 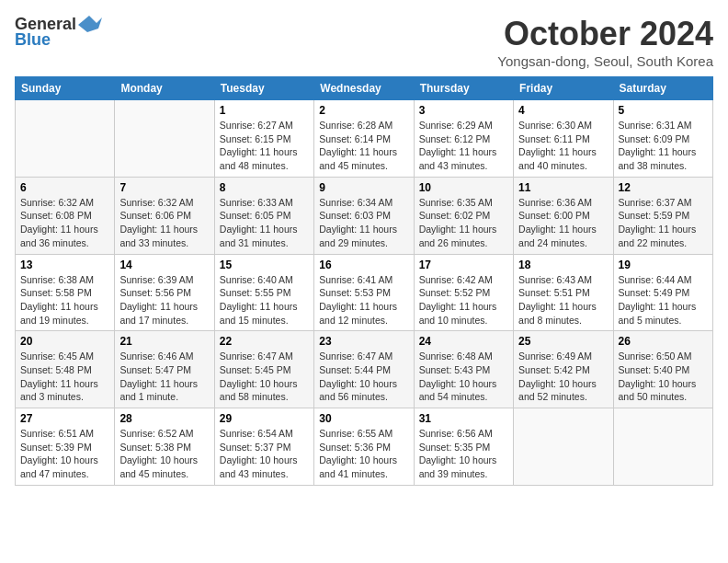 What do you see at coordinates (64, 341) in the screenshot?
I see `day-number: 20` at bounding box center [64, 341].